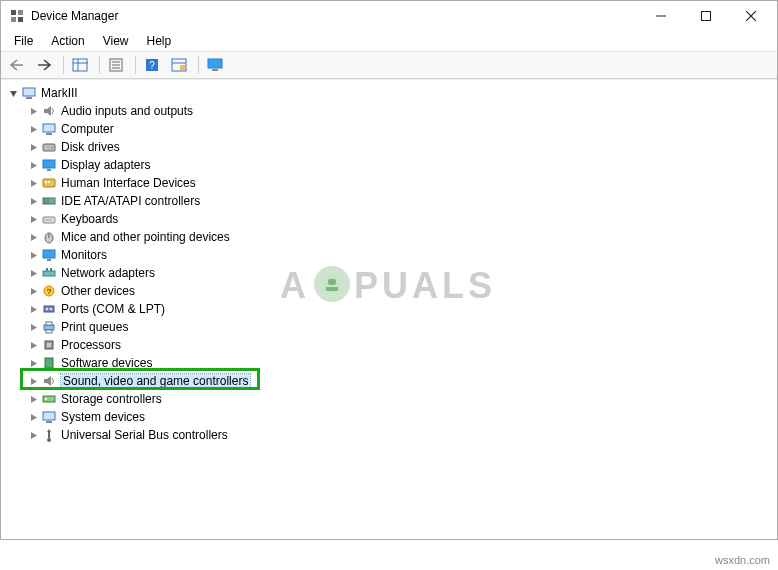 This screenshot has width=778, height=570. I want to click on tree-item-software-devices: Software devices, so click(401, 363).